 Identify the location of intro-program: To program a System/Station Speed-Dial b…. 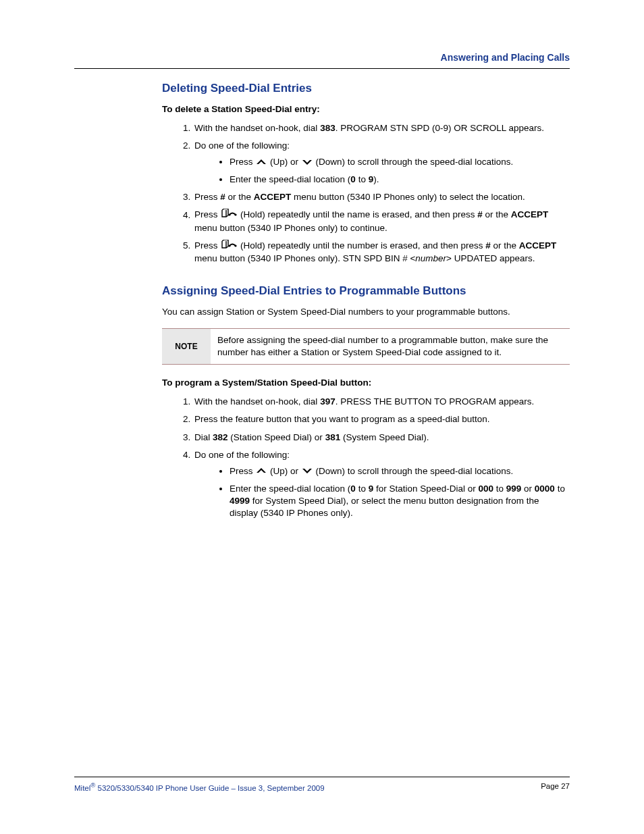
(366, 383).